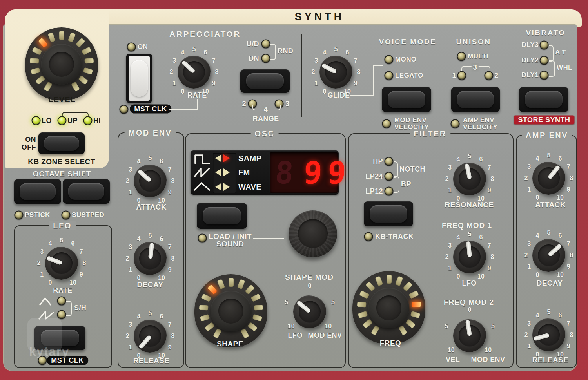 Image resolution: width=588 pixels, height=380 pixels. I want to click on kb-zone-up-label: UP, so click(73, 121).